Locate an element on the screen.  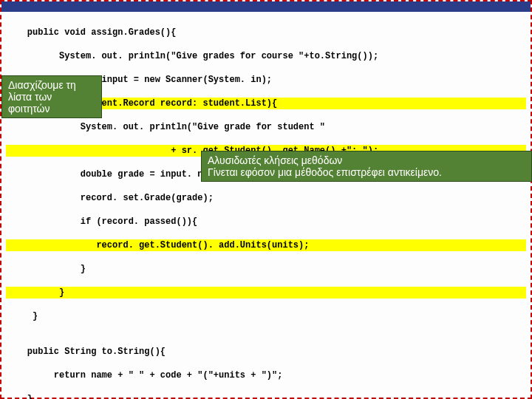
code-line: System. out. println("Give grade for stu… is located at coordinates (266, 127).